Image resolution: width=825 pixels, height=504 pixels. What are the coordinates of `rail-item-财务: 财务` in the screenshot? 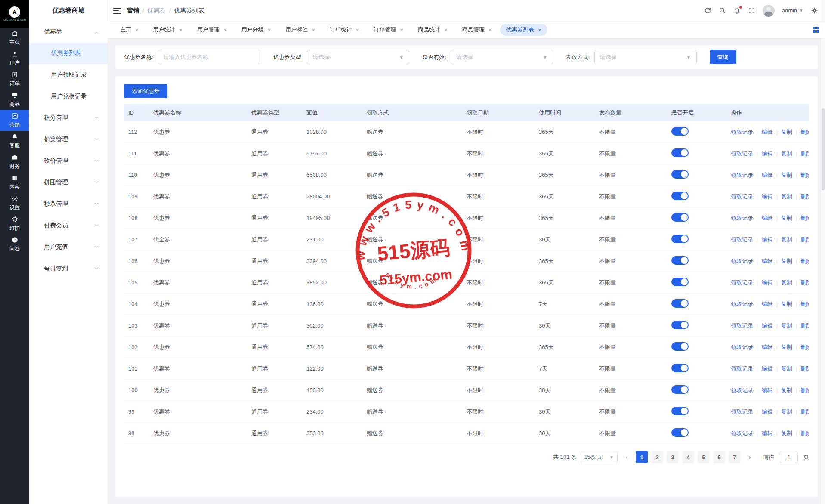 It's located at (15, 162).